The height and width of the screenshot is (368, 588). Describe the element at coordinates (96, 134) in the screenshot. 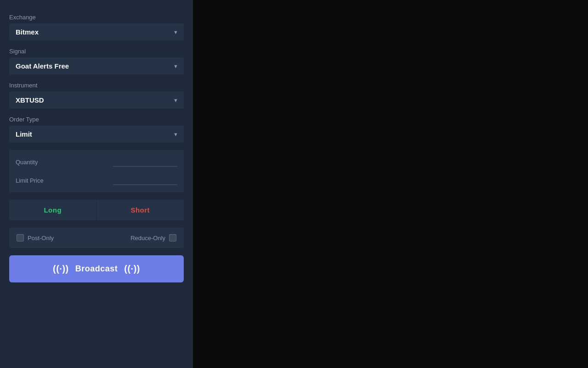

I see `order-type-select: Limit Market Stop Stop Limit` at that location.